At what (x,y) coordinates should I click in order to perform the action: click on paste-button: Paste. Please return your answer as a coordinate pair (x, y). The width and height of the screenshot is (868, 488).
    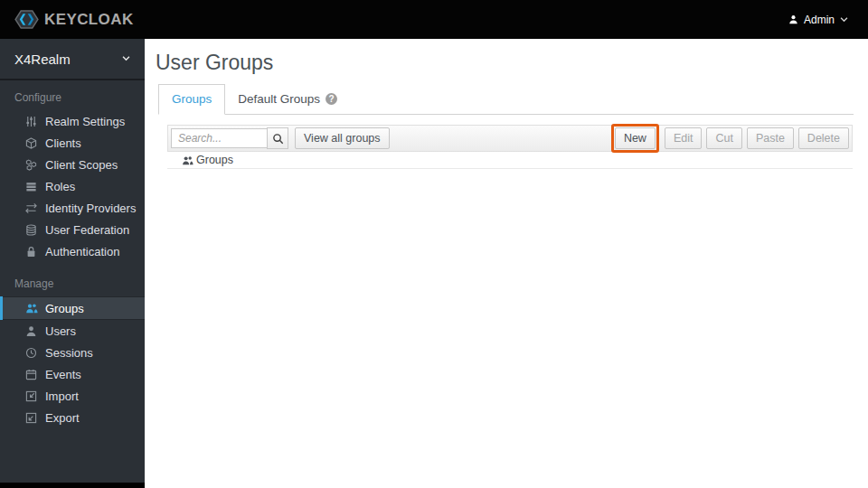
    Looking at the image, I should click on (770, 138).